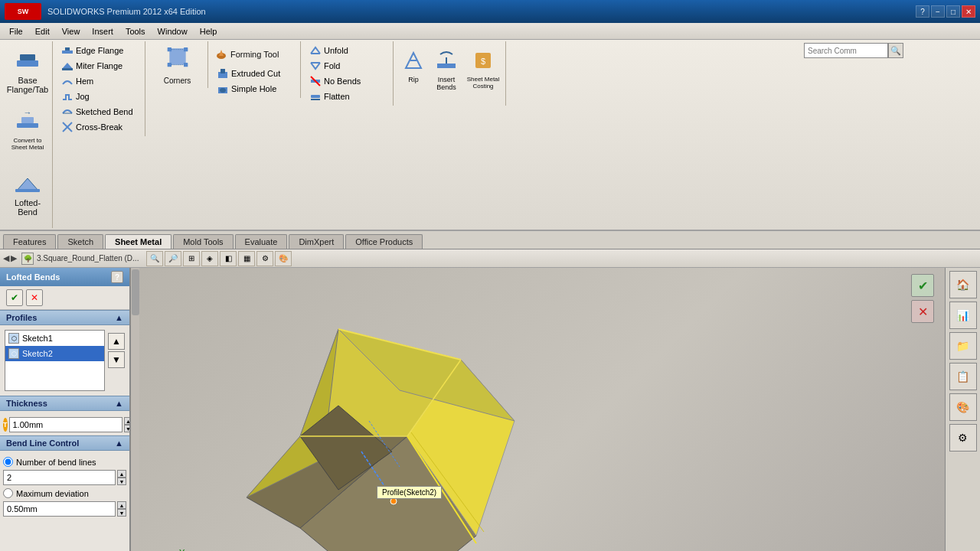 The height and width of the screenshot is (551, 980). Describe the element at coordinates (119, 443) in the screenshot. I see `bend-collapse-icon: ▲` at that location.